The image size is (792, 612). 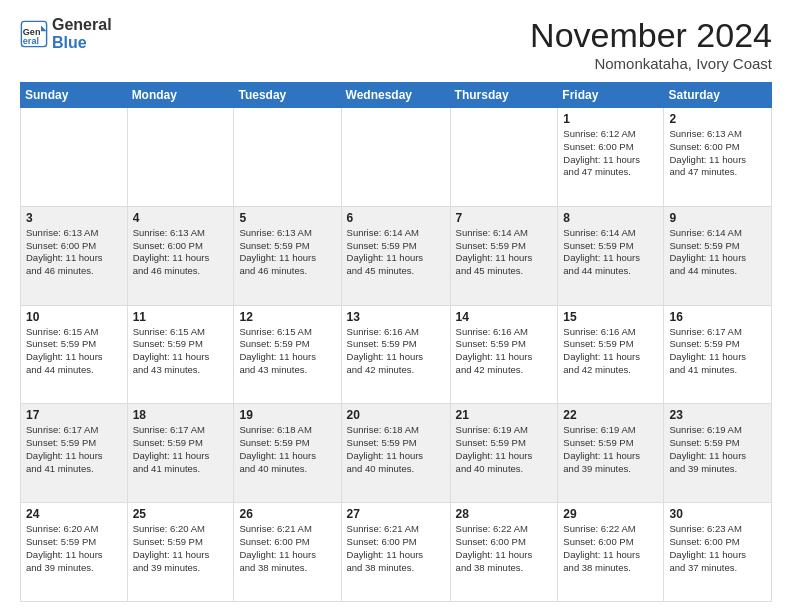 I want to click on day-number: 15, so click(x=610, y=317).